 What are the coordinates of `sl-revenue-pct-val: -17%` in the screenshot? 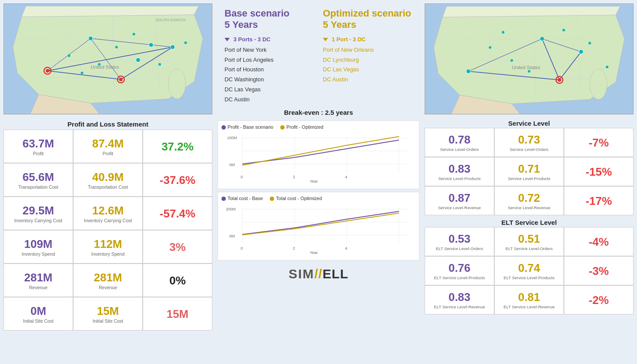 It's located at (599, 201).